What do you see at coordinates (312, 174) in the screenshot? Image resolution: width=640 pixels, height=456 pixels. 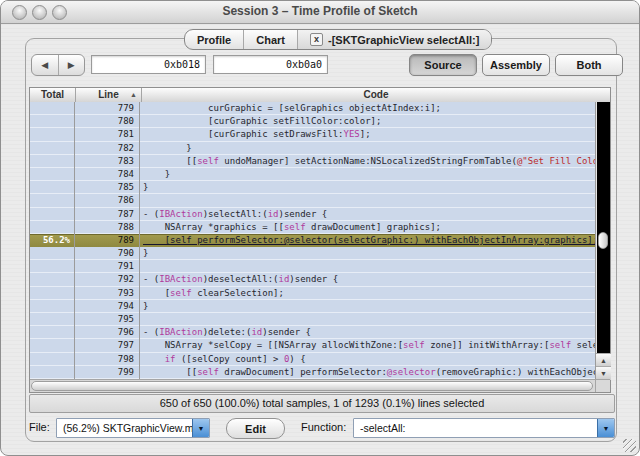 I see `table-row: 784 }` at bounding box center [312, 174].